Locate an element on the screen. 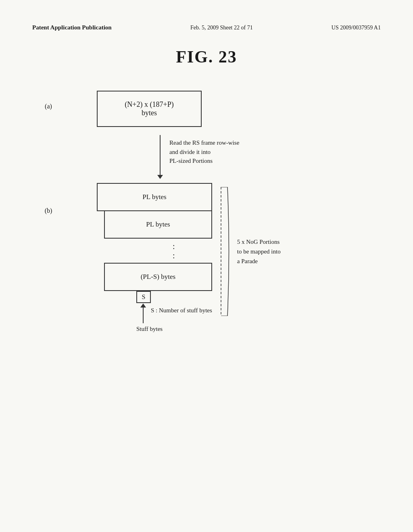 The image size is (413, 532). brace-annotation-section: 5 x NoG Portions to be mapped into a Par… is located at coordinates (250, 249).